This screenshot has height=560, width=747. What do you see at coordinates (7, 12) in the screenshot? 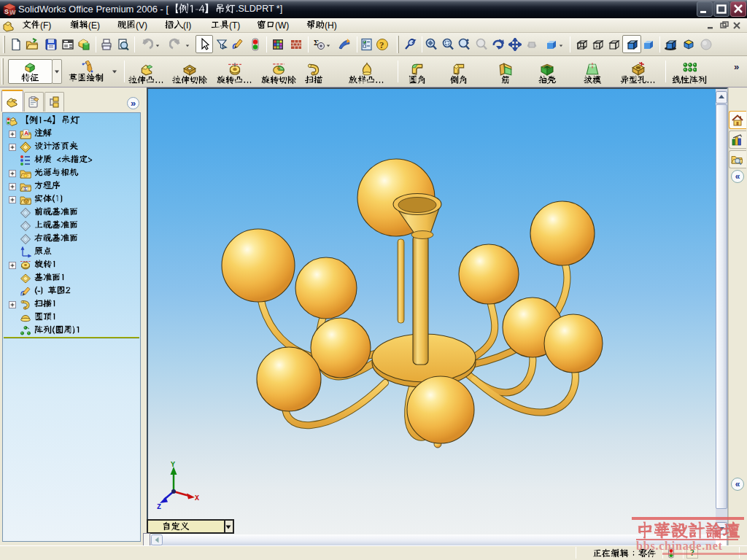
I see `svg-text: S` at bounding box center [7, 12].